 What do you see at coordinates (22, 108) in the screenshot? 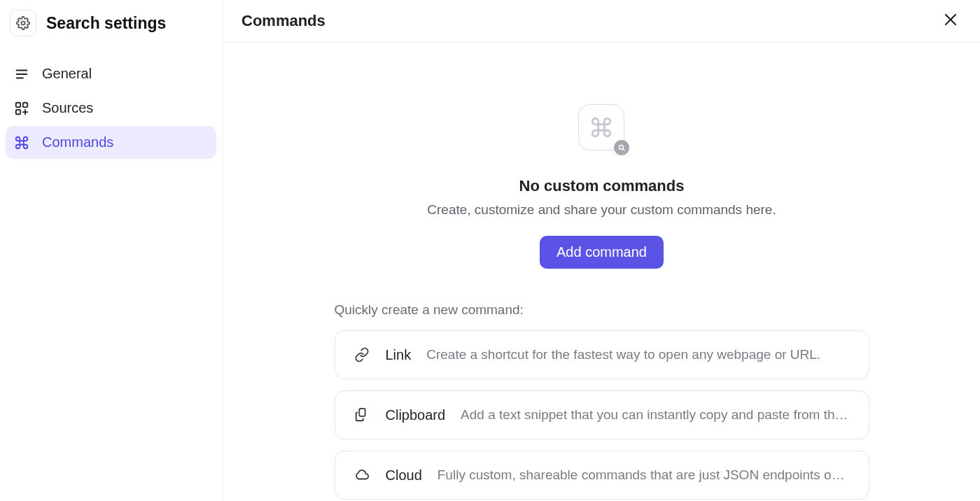
I see `grid-add-icon` at bounding box center [22, 108].